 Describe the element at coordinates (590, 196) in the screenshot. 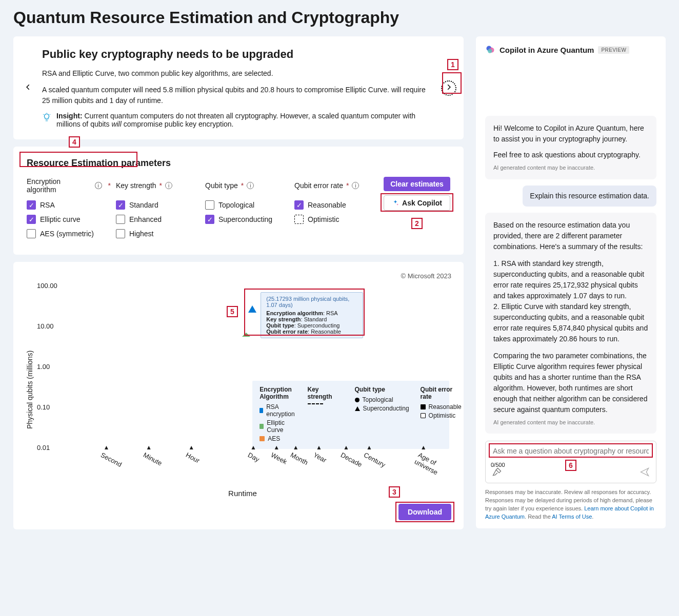

I see `user-message-bubble: Explain this resource estimation data.` at that location.